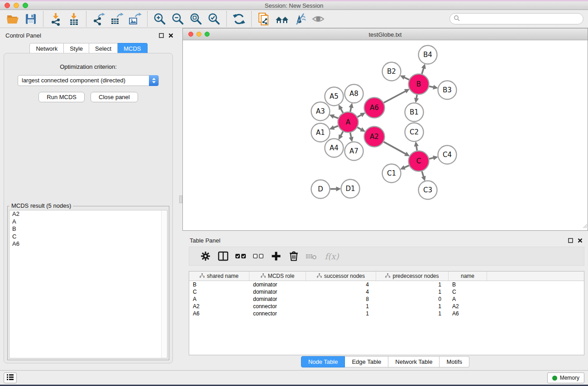 The height and width of the screenshot is (386, 588). What do you see at coordinates (412, 299) in the screenshot?
I see `table-cell: 0` at bounding box center [412, 299].